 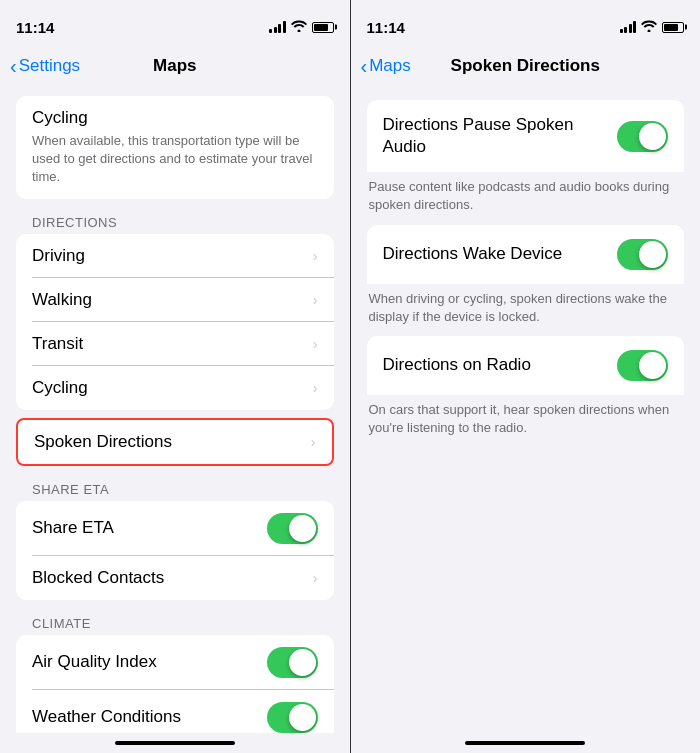 What do you see at coordinates (628, 27) in the screenshot?
I see `right-signal-icon` at bounding box center [628, 27].